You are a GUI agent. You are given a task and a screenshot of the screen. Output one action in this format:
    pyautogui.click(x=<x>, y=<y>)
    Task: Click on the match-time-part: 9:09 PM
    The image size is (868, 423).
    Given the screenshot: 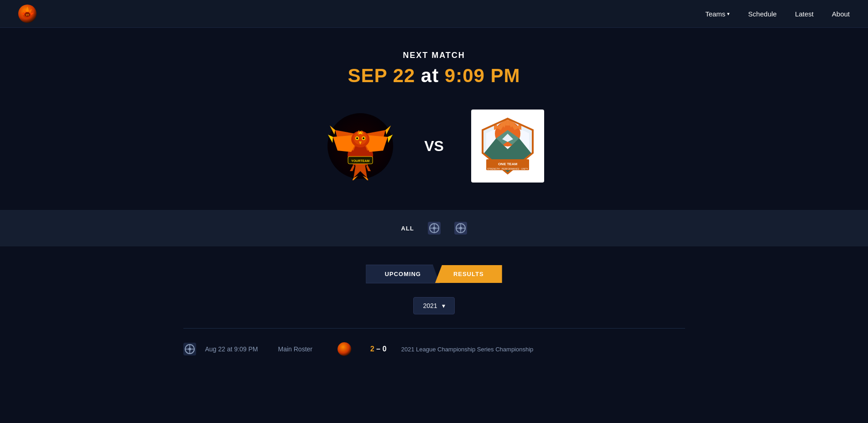 What is the action you would take?
    pyautogui.click(x=483, y=76)
    